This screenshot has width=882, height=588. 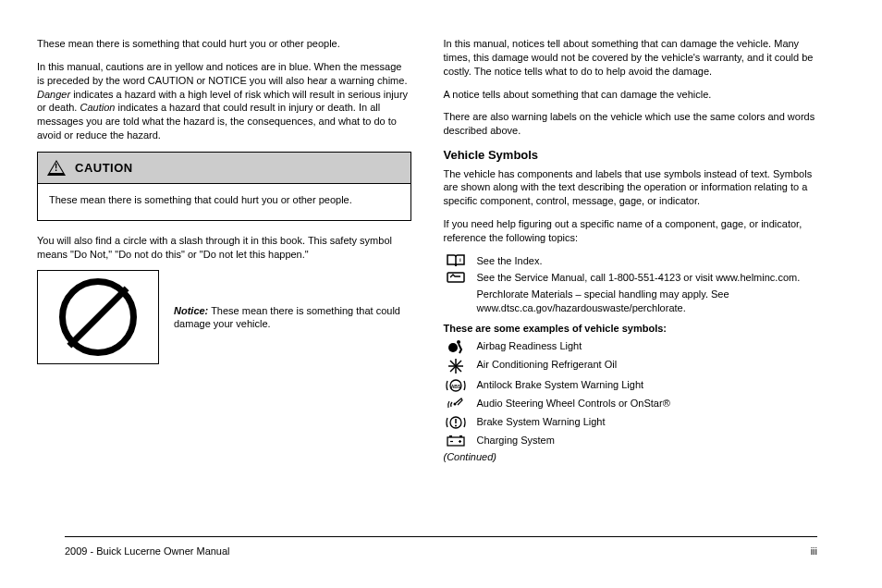 I want to click on p2-danger: Danger, so click(x=54, y=94).